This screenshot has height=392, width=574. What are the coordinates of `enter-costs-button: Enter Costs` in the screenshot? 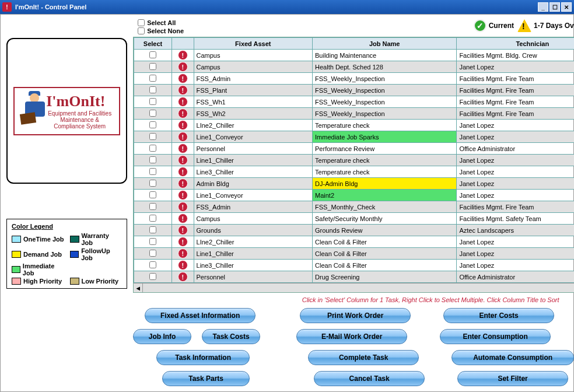 It's located at (499, 316).